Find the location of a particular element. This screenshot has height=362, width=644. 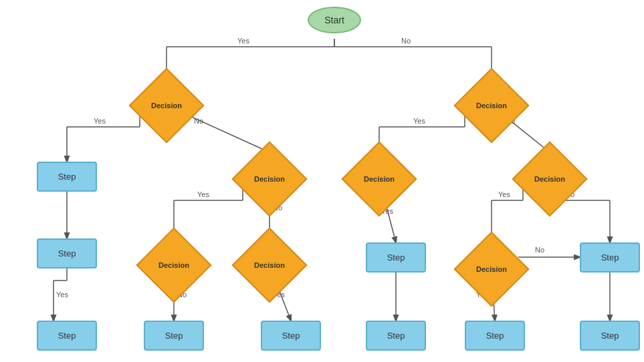

step-8-label: Step is located at coordinates (396, 335).